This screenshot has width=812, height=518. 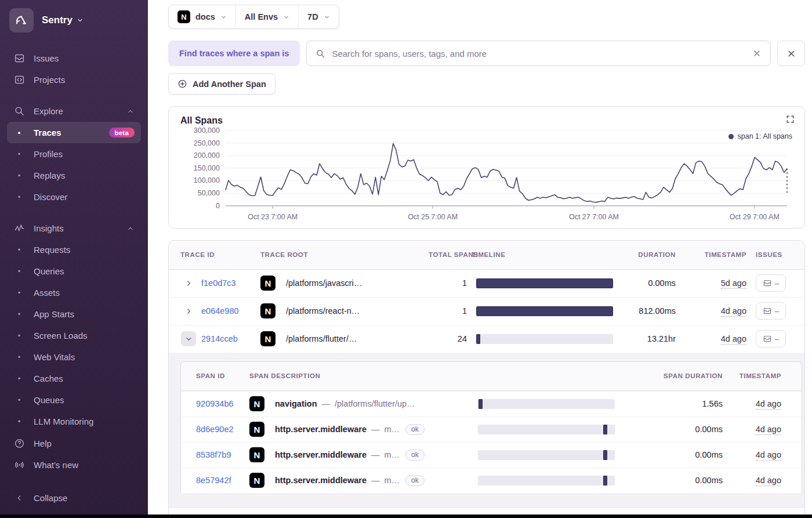 I want to click on sidebar-item-requests: •Requests, so click(x=74, y=249).